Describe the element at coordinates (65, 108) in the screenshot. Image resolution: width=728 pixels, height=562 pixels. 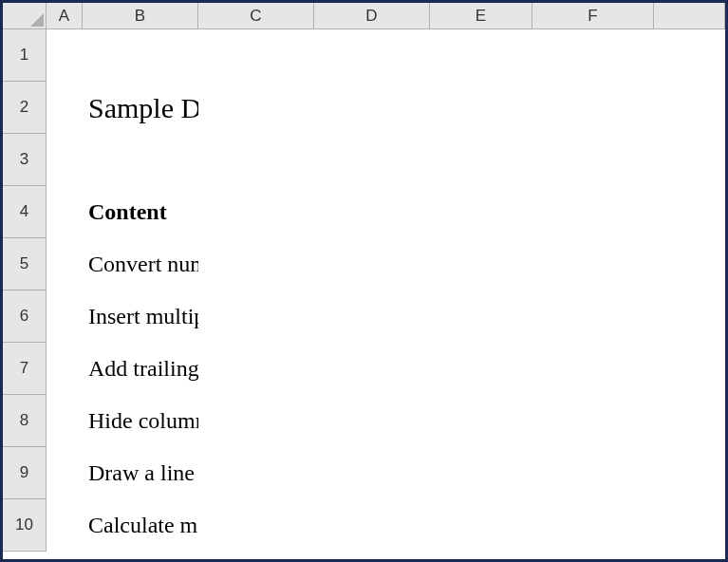
I see `cell-A2` at that location.